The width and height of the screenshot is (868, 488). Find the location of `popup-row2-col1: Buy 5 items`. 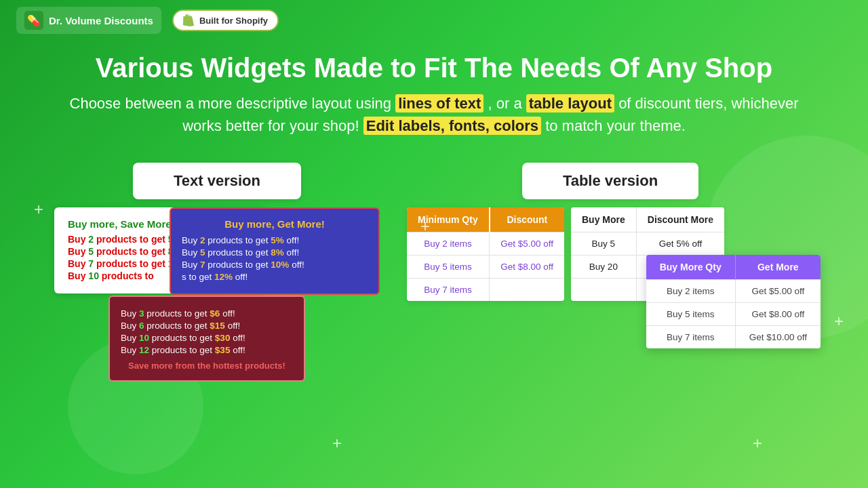

popup-row2-col1: Buy 5 items is located at coordinates (691, 314).